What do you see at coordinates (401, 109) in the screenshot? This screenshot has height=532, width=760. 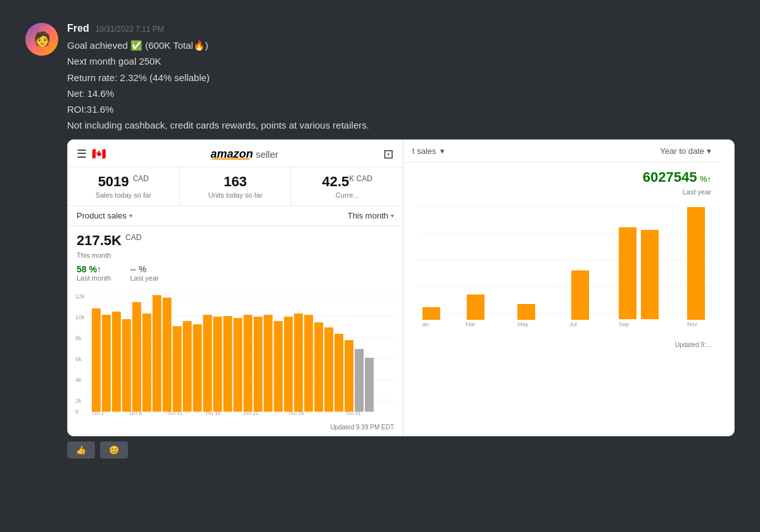 I see `line-5: ROI:31.6%` at bounding box center [401, 109].